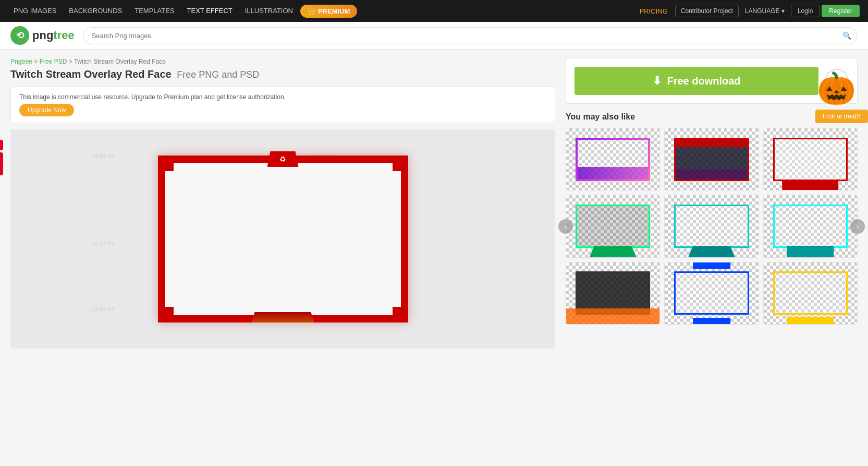 This screenshot has height=466, width=868. What do you see at coordinates (283, 159) in the screenshot?
I see `overlay-top: ♻` at bounding box center [283, 159].